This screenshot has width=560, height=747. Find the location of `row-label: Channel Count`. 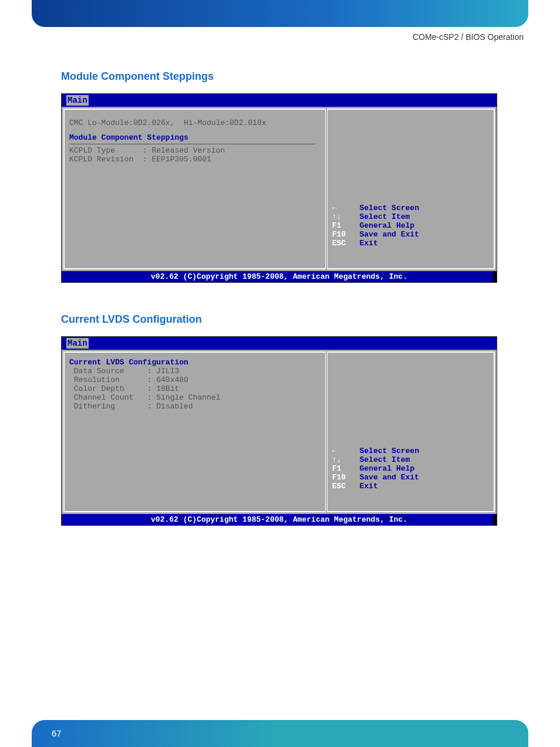

row-label: Channel Count is located at coordinates (103, 398).